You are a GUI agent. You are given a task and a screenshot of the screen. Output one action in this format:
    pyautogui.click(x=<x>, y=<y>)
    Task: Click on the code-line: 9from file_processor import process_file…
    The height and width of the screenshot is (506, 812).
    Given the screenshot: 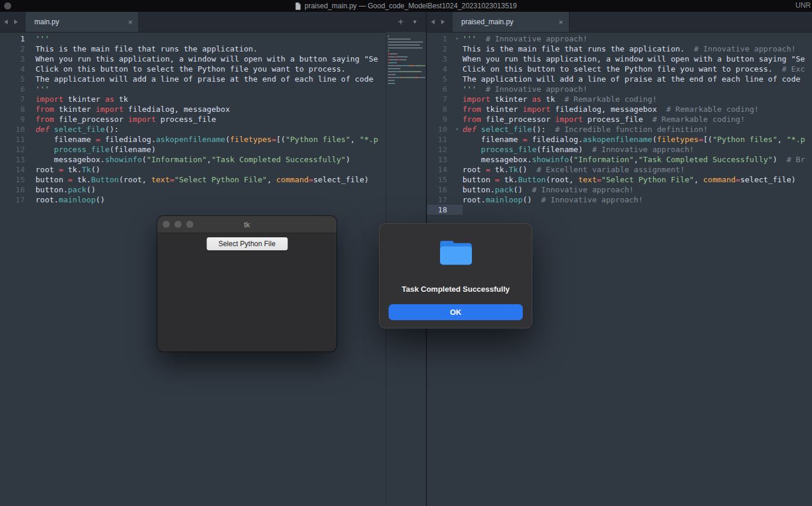 What is the action you would take?
    pyautogui.click(x=620, y=120)
    